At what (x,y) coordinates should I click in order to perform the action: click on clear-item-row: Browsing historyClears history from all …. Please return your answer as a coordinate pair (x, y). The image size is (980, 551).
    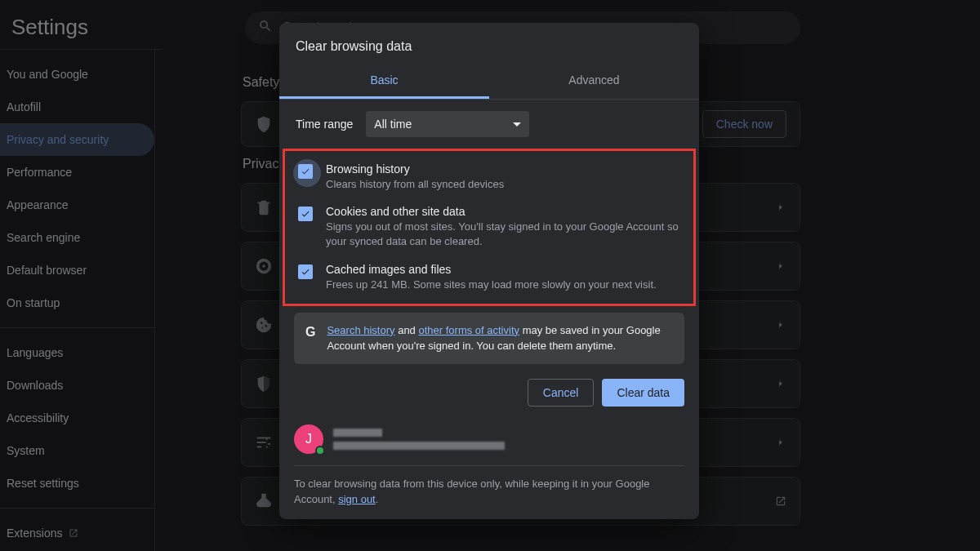
    Looking at the image, I should click on (491, 177).